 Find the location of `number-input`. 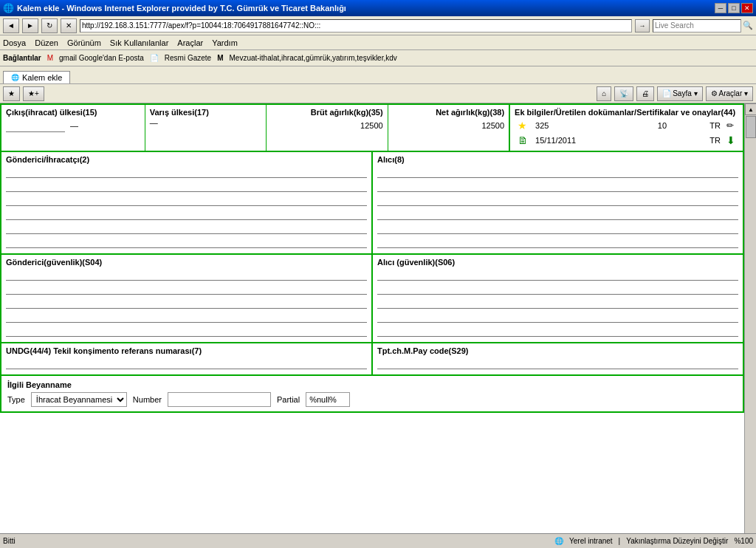

number-input is located at coordinates (219, 400).